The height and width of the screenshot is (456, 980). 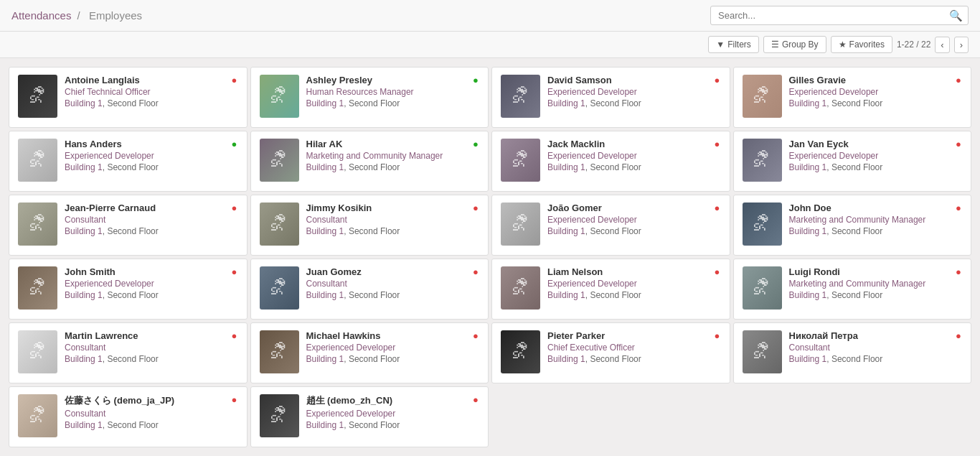 What do you see at coordinates (852, 225) in the screenshot?
I see `employee-card: ⛐ John Doe Marketing and Community Manag…` at bounding box center [852, 225].